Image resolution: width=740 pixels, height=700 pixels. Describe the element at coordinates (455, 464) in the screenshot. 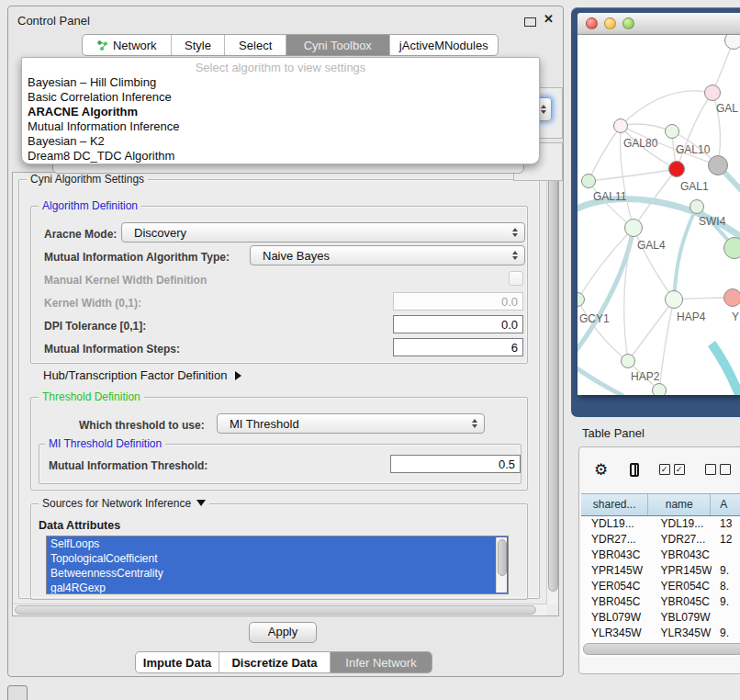

I see `mi-threshold-field: 0.5` at that location.